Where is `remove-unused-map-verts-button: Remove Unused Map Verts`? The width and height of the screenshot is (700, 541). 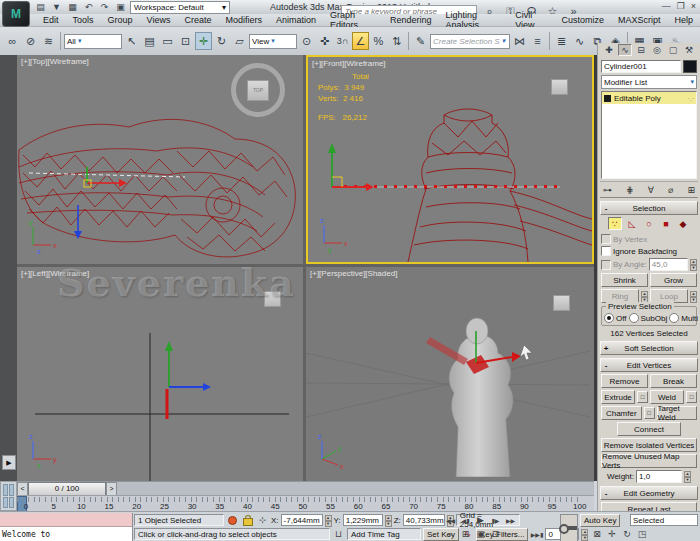 remove-unused-map-verts-button: Remove Unused Map Verts is located at coordinates (649, 461).